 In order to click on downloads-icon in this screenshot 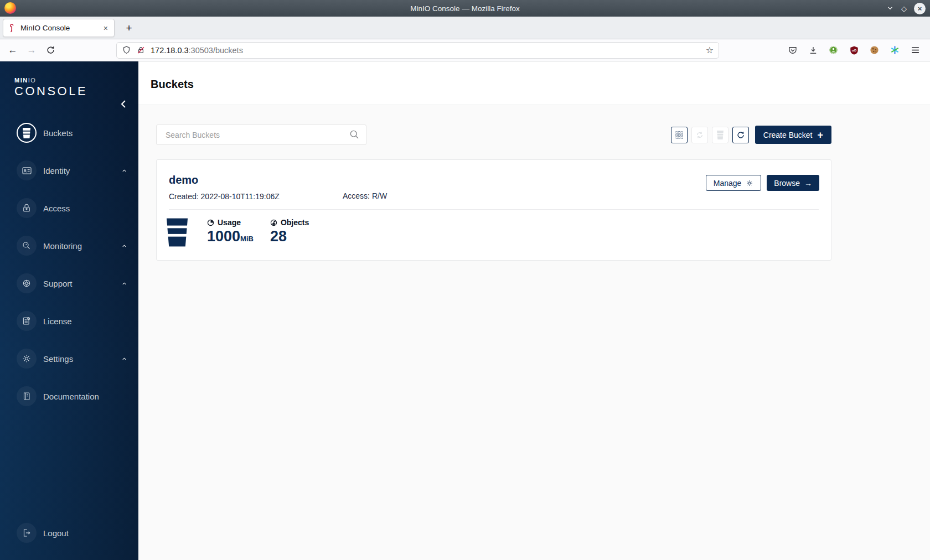, I will do `click(813, 50)`.